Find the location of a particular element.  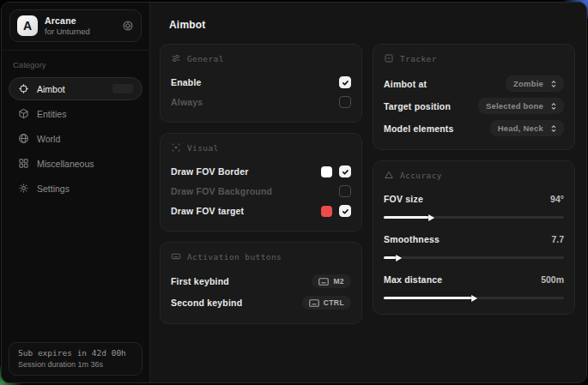

sidebar-item-settings: Settings is located at coordinates (76, 189).